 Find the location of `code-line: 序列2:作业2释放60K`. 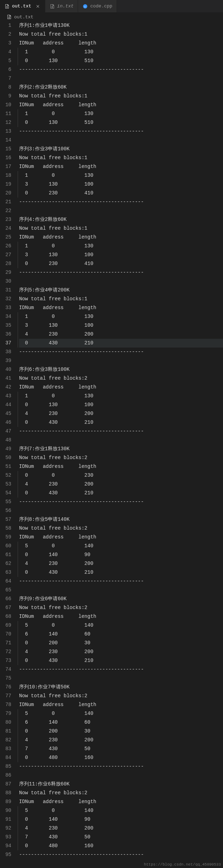

code-line: 序列2:作业2释放60K is located at coordinates (121, 88).